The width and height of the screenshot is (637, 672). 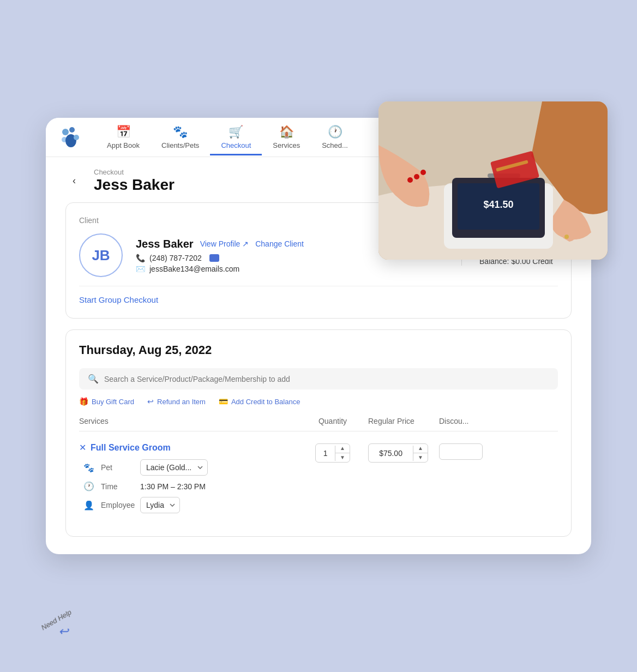 I want to click on nav-item-checkout: 🛒 Checkout, so click(x=236, y=138).